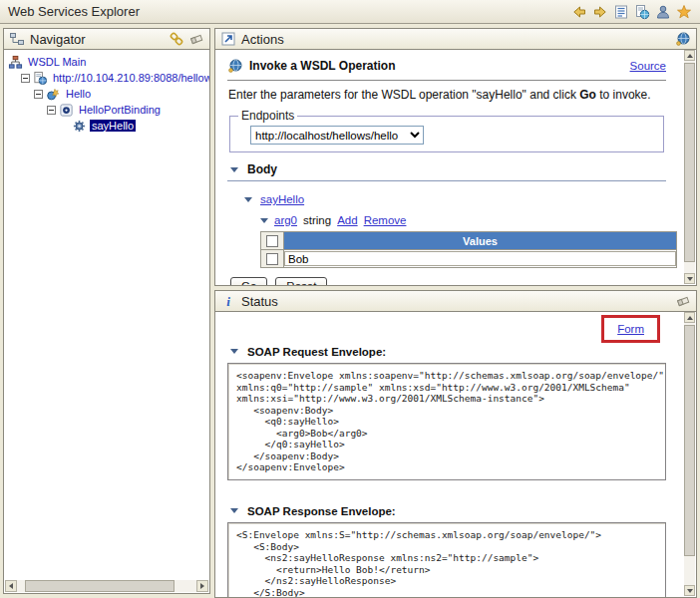 The width and height of the screenshot is (700, 598). What do you see at coordinates (456, 40) in the screenshot?
I see `actions-header: Actions` at bounding box center [456, 40].